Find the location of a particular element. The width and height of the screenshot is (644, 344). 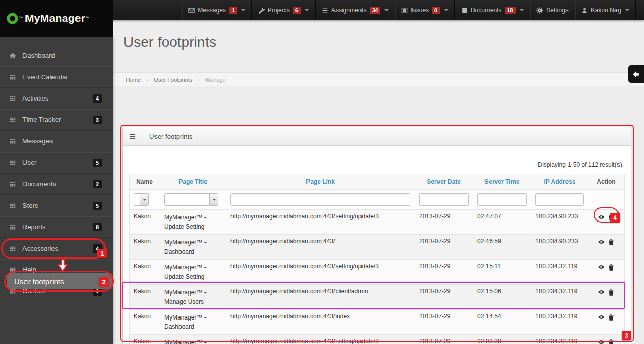

hamburger-icon is located at coordinates (133, 137).